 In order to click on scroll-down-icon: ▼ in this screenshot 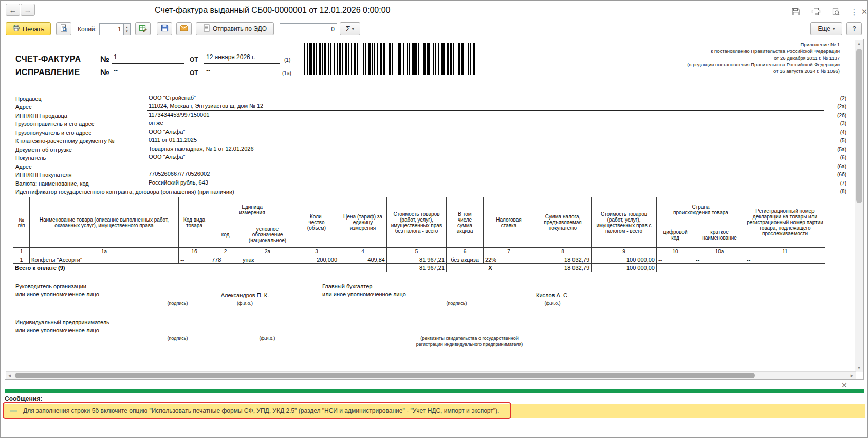, I will do `click(859, 368)`.